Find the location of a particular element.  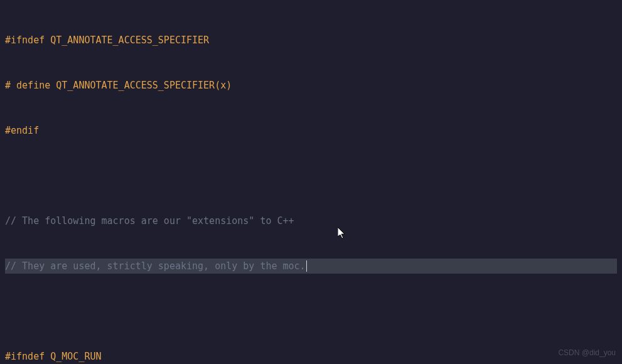

preprocessor-directive: #ifndef Q_MOC_RUN is located at coordinates (53, 356).